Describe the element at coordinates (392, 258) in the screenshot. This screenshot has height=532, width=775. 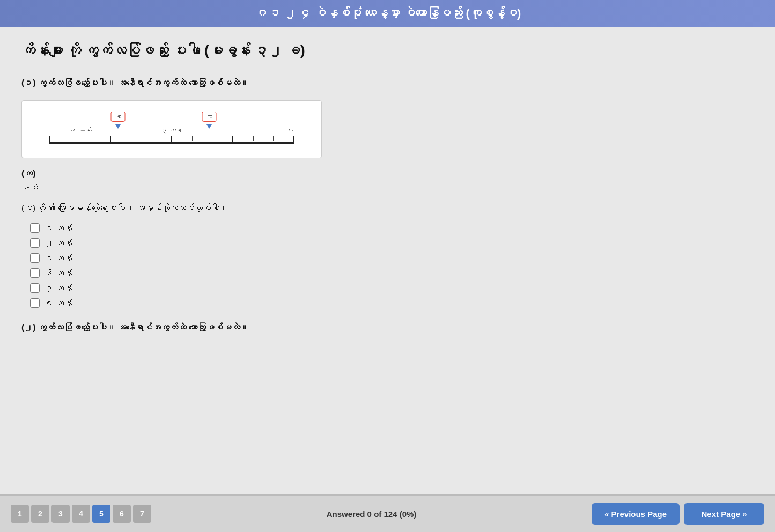
I see `checkbox-item-3: ၃ သန်း` at that location.